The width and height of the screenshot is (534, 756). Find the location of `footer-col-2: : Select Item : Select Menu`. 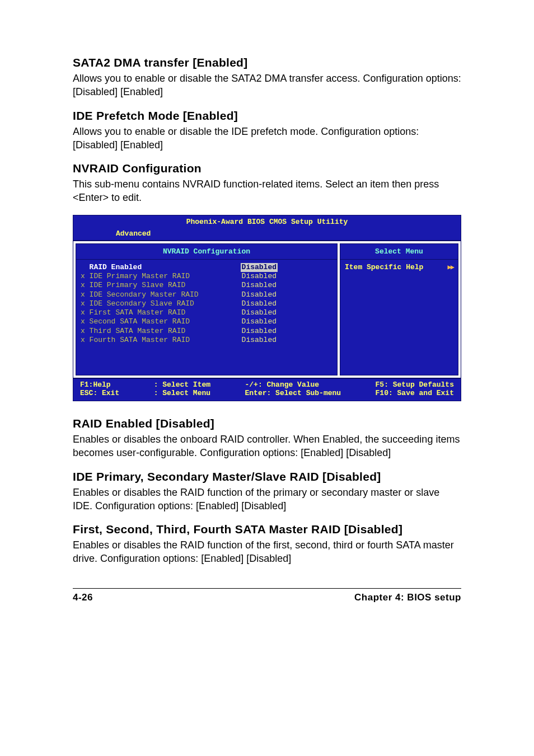

footer-col-2: : Select Item : Select Menu is located at coordinates (182, 389).